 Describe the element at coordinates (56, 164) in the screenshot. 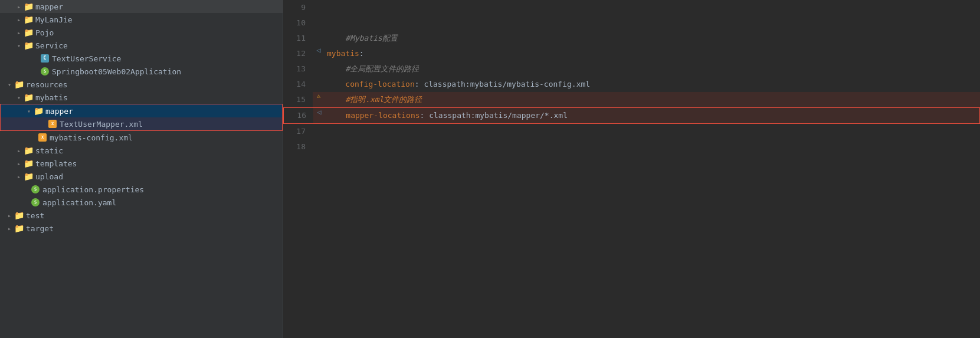

I see `sidebar-item-label: templates` at that location.